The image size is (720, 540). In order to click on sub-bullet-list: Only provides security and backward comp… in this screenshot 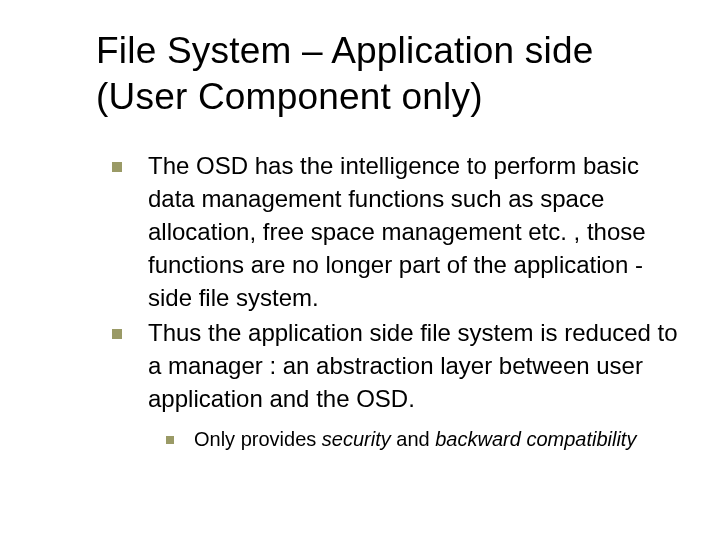, I will do `click(413, 439)`.